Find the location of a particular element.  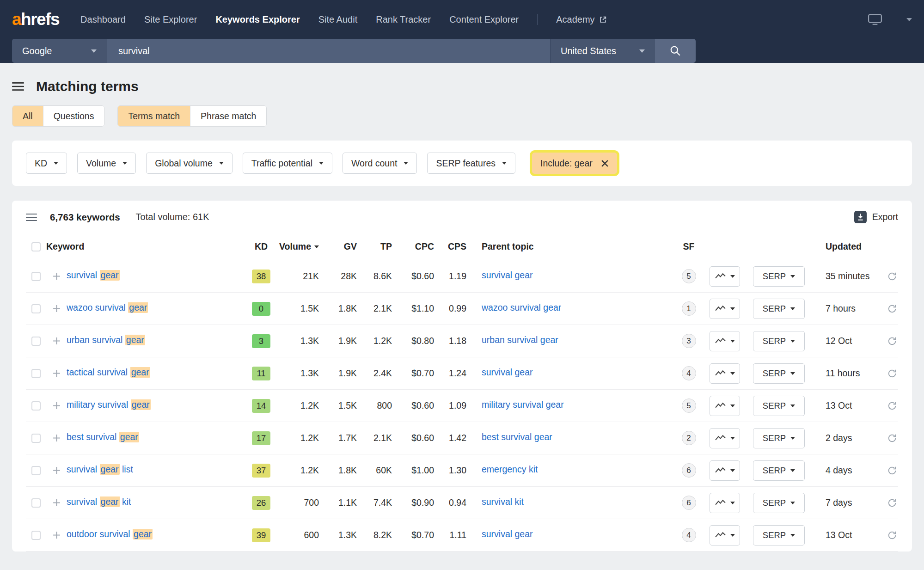

keyword-link: survival gear kit is located at coordinates (99, 502).